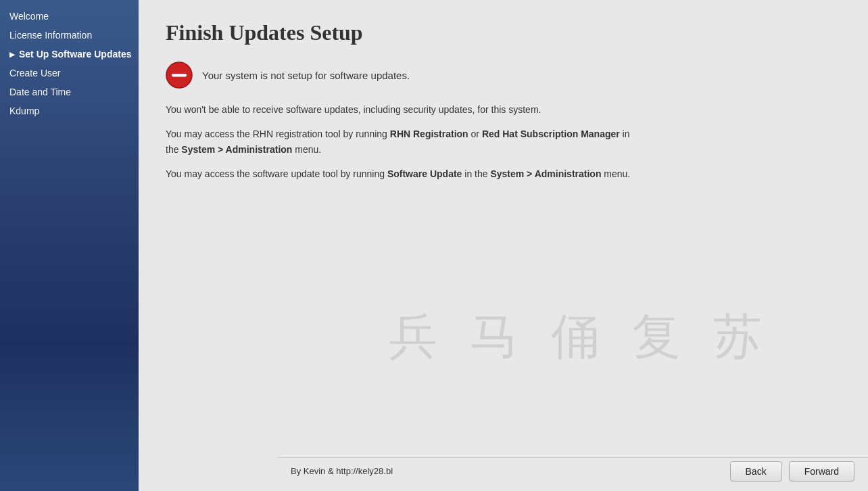 The width and height of the screenshot is (868, 491). What do you see at coordinates (425, 174) in the screenshot?
I see `body-p3-bold1: Software Update` at bounding box center [425, 174].